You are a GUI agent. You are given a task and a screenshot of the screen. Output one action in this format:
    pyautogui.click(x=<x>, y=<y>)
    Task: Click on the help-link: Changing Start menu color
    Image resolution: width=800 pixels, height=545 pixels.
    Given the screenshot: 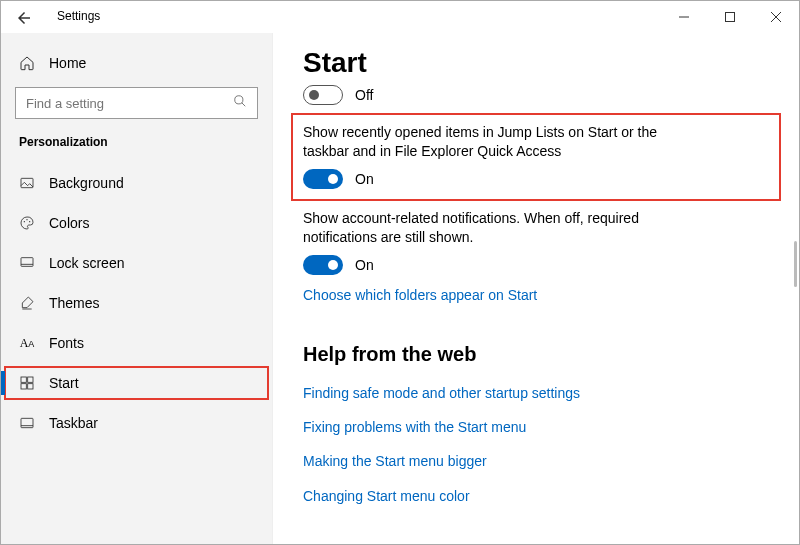 What is the action you would take?
    pyautogui.click(x=536, y=496)
    